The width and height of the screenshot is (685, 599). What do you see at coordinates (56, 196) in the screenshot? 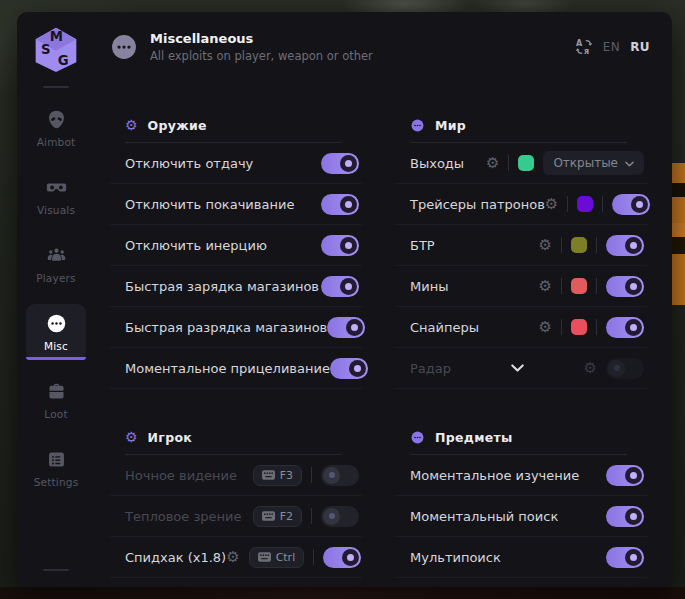
I see `sidebar-item-visuals: Visuals` at bounding box center [56, 196].